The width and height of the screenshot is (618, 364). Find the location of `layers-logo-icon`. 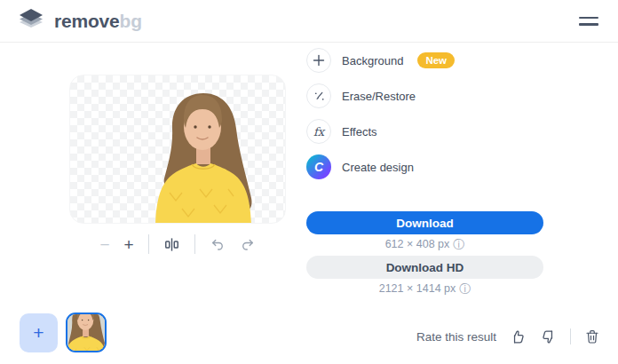

layers-logo-icon is located at coordinates (31, 21).